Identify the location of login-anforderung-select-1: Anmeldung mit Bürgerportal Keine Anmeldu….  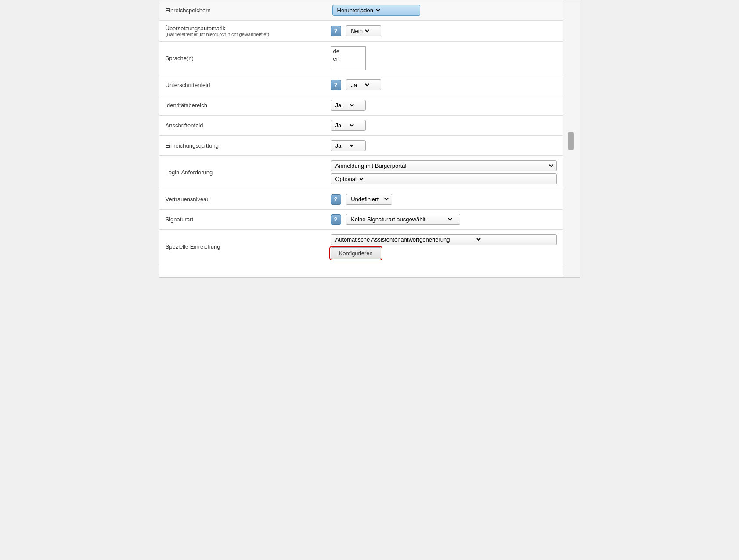
(443, 166).